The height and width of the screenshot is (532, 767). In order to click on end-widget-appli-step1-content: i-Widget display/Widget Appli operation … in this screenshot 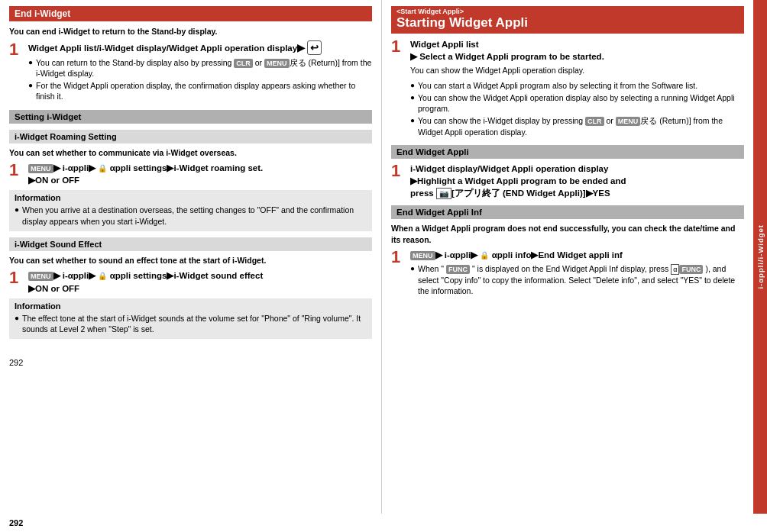, I will do `click(578, 181)`.